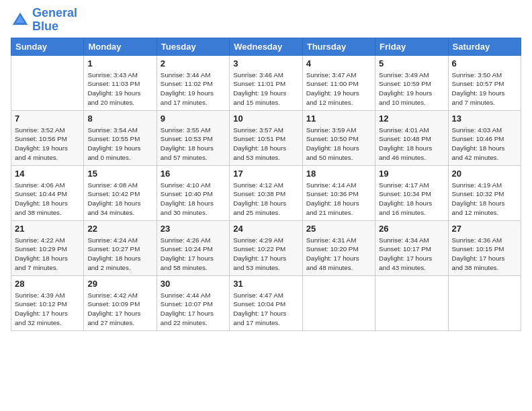 The width and height of the screenshot is (532, 411). What do you see at coordinates (193, 174) in the screenshot?
I see `cell-date-number: 16` at bounding box center [193, 174].